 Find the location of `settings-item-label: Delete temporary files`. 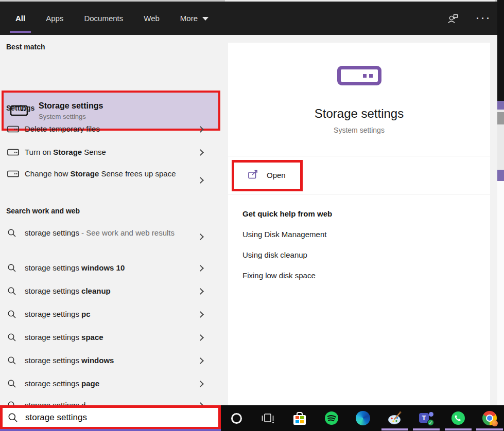

settings-item-label: Delete temporary files is located at coordinates (62, 129).